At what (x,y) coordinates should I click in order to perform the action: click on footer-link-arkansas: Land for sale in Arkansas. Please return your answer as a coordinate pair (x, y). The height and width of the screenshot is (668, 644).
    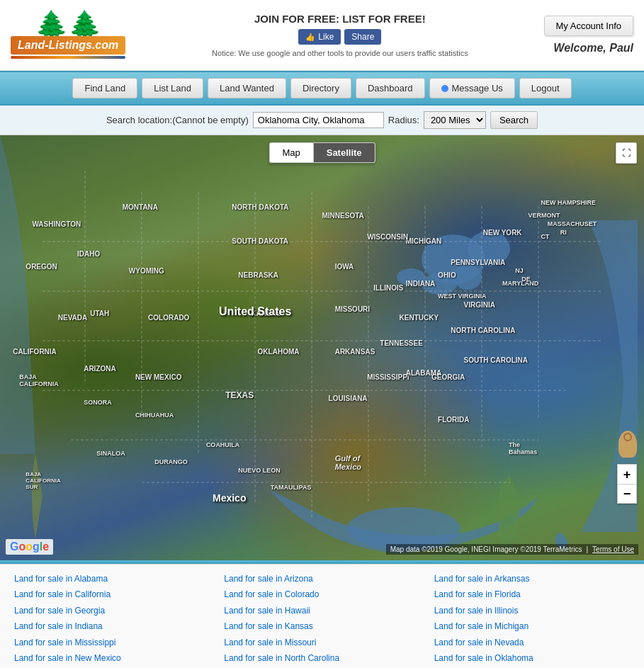
    Looking at the image, I should click on (532, 579).